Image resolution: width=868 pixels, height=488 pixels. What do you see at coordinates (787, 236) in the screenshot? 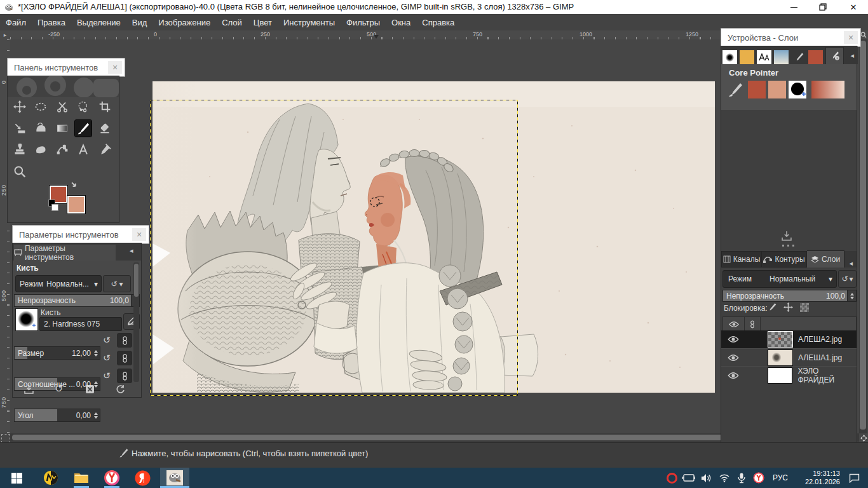
I see `dock-save-icon` at bounding box center [787, 236].